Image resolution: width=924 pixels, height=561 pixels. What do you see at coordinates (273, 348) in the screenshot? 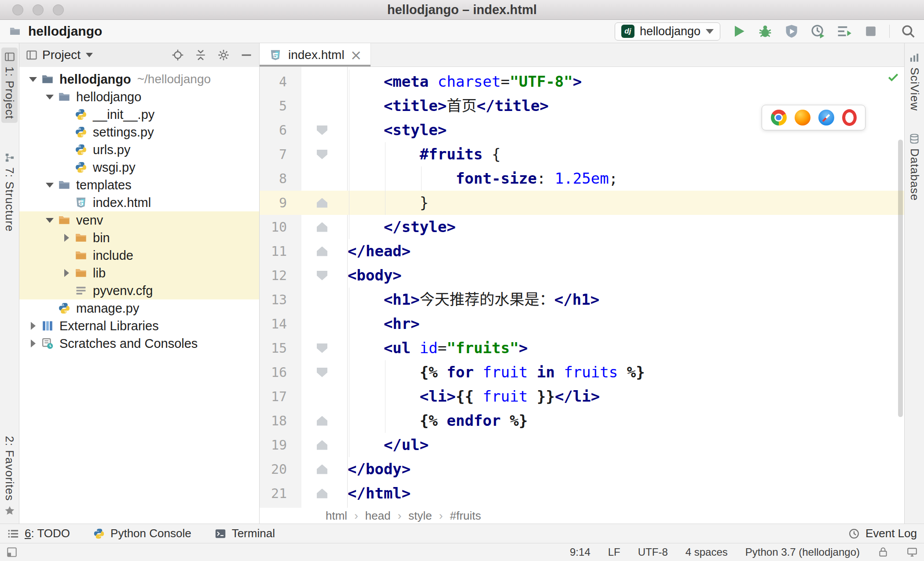
I see `line-number: 15` at bounding box center [273, 348].